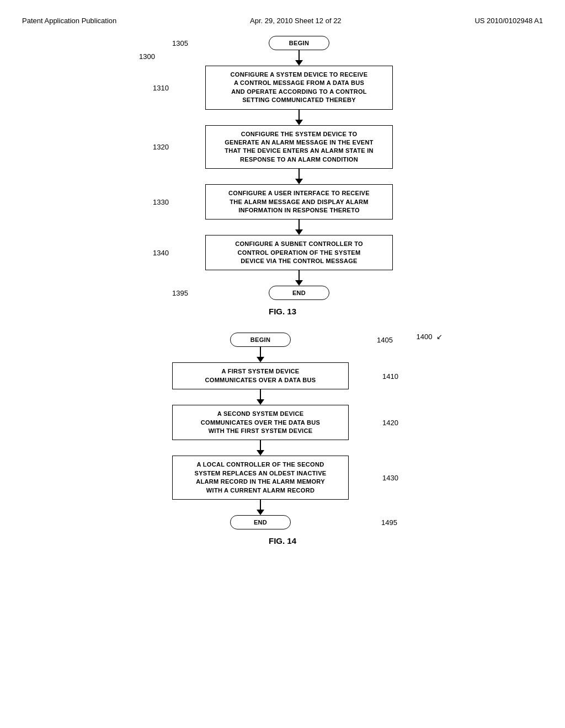 This screenshot has height=728, width=565. I want to click on fig13-step-1340-row: 1340 CONFIGURE A SUBNET CONTROLLER TO CO…, so click(299, 253).